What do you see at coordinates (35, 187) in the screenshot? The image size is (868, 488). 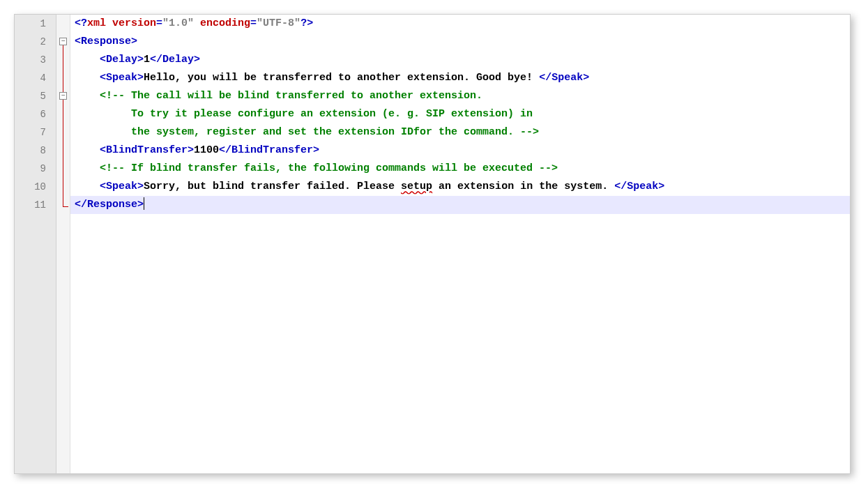 I see `line-number: 10` at bounding box center [35, 187].